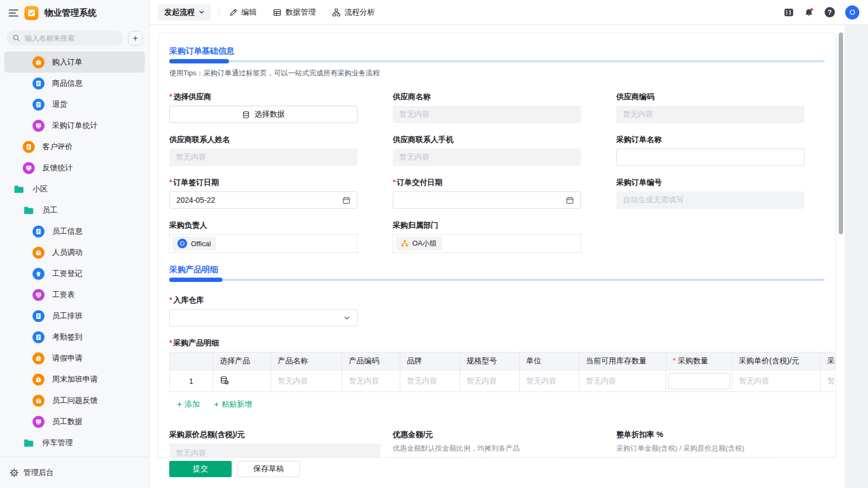  What do you see at coordinates (196, 182) in the screenshot?
I see `sign-date-label: 订单签订日期` at bounding box center [196, 182].